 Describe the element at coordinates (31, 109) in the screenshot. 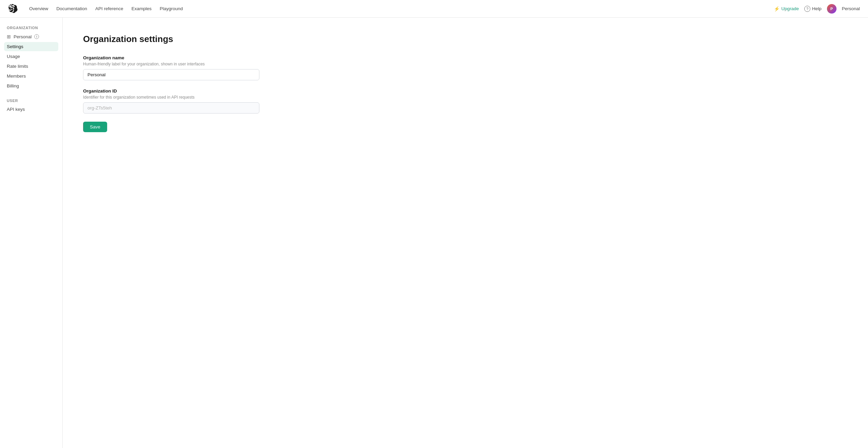

I see `sidebar-item-api-keys: API keys` at that location.